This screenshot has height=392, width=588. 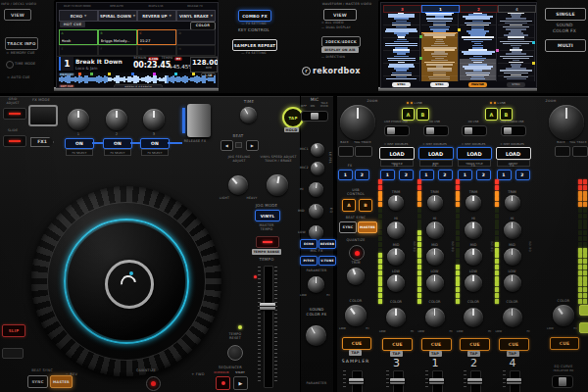 I want to click on cue-button-2: CUE, so click(x=474, y=345).